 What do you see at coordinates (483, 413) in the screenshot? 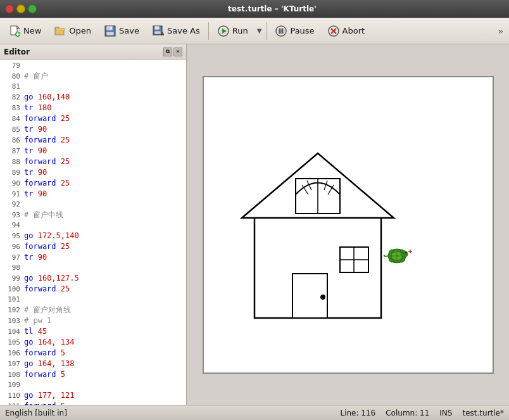
I see `status-filename: test.turtle*` at bounding box center [483, 413].